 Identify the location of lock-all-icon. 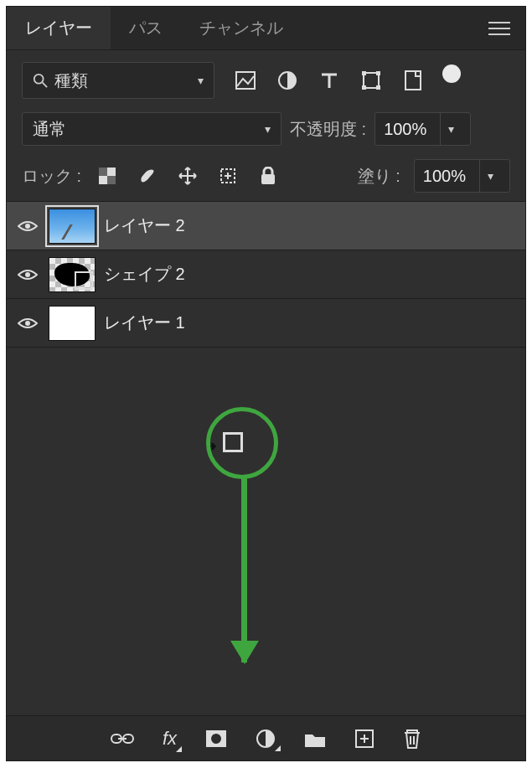
(268, 176).